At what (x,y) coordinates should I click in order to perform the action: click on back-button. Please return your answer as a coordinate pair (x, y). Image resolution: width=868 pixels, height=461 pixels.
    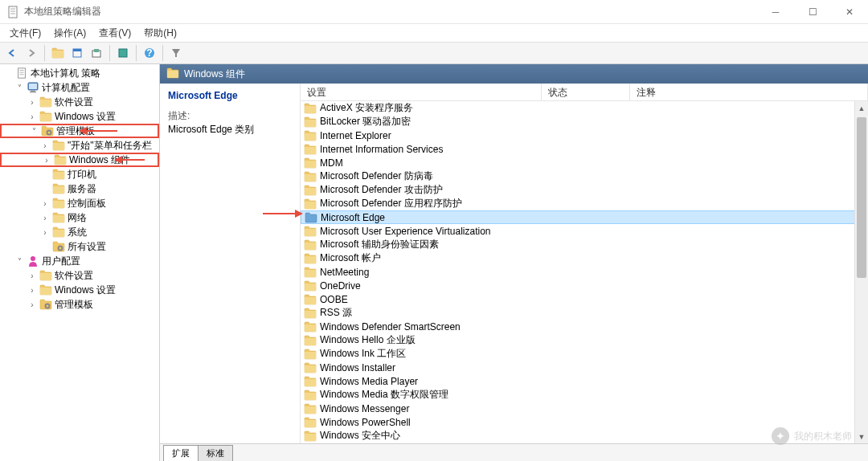
    Looking at the image, I should click on (12, 53).